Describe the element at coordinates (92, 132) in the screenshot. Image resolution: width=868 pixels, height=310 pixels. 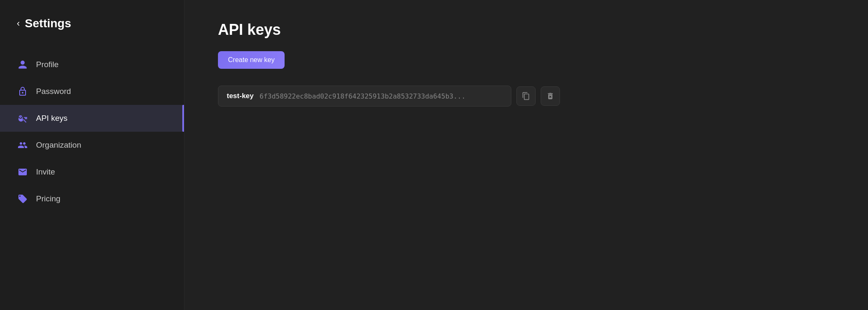
I see `nav-items: Profile Password API keys` at that location.